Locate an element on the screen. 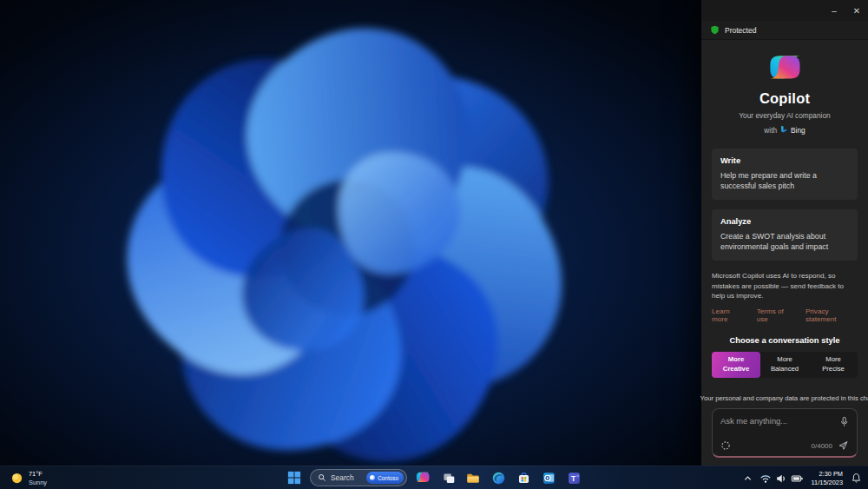 The image size is (868, 489). suggestion-card-analyze: Analyze Create a SWOT analysis about env… is located at coordinates (785, 235).